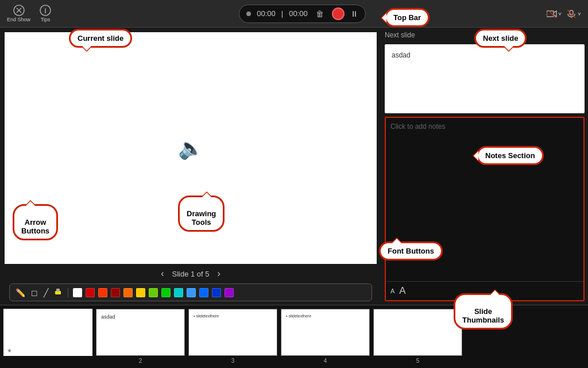 This screenshot has height=368, width=588. What do you see at coordinates (191, 293) in the screenshot?
I see `color-swatch-blue1` at bounding box center [191, 293].